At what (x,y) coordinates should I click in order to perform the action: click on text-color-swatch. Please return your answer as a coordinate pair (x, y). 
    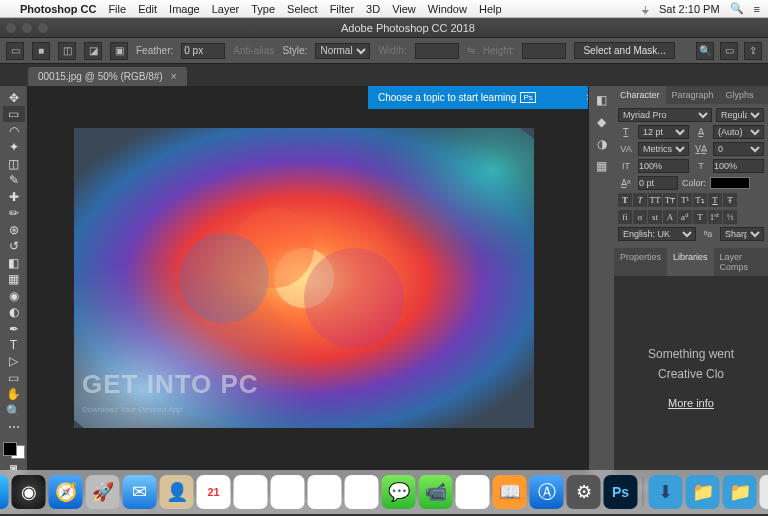
    Looking at the image, I should click on (730, 183).